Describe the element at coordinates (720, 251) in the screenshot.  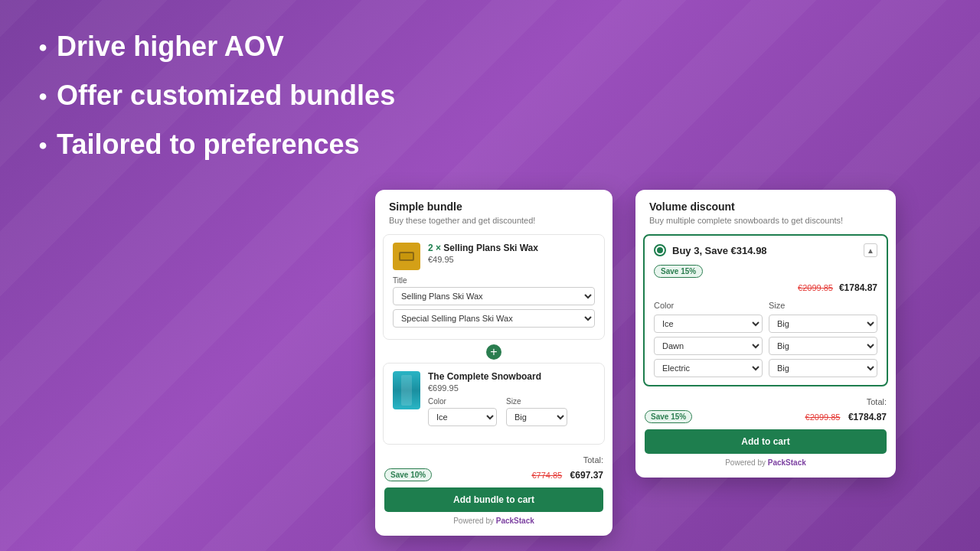
I see `volume-option-title: Buy 3, Save €314.98` at that location.